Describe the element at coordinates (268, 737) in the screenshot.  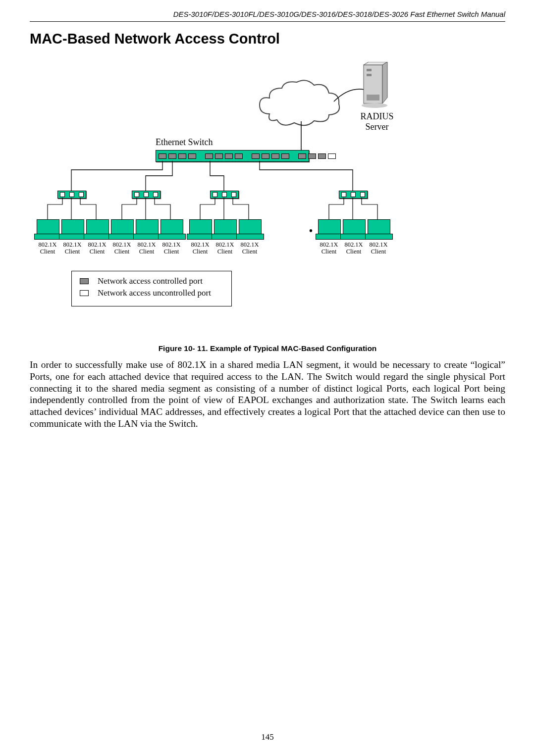
I see `page-number: 145` at that location.